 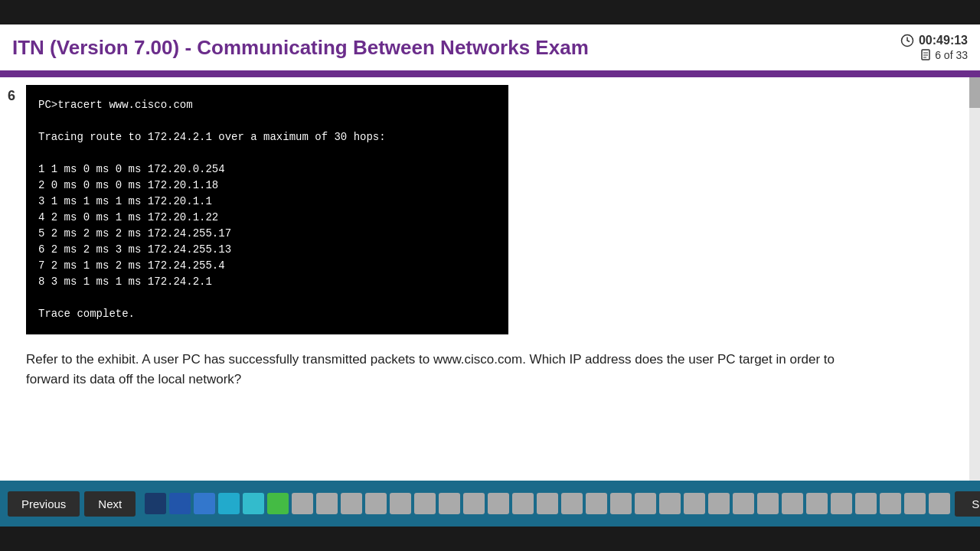 What do you see at coordinates (300, 47) in the screenshot?
I see `page-title: ITN (Version 7.00) - Communicating Betwe…` at bounding box center [300, 47].